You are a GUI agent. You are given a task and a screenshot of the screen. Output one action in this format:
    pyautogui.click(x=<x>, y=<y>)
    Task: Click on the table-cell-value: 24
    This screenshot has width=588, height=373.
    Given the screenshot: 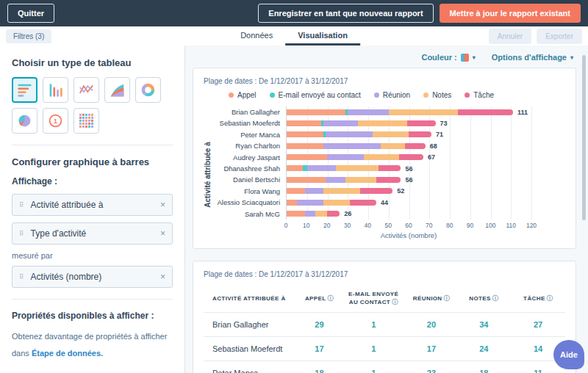 What is the action you would take?
    pyautogui.click(x=484, y=350)
    